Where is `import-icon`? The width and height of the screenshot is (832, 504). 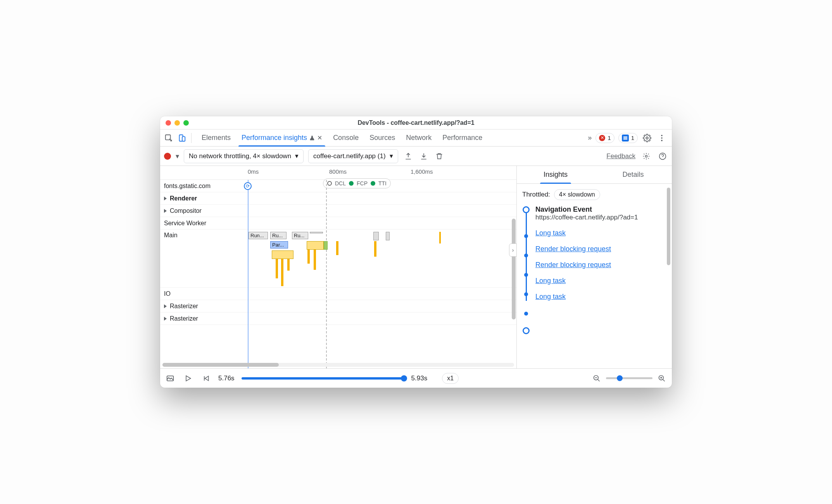
import-icon is located at coordinates (424, 156).